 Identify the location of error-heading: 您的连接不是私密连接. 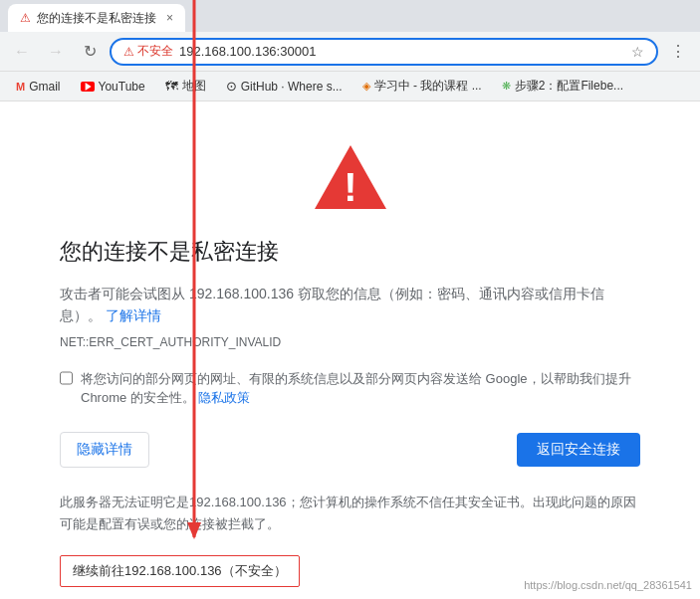
(350, 252).